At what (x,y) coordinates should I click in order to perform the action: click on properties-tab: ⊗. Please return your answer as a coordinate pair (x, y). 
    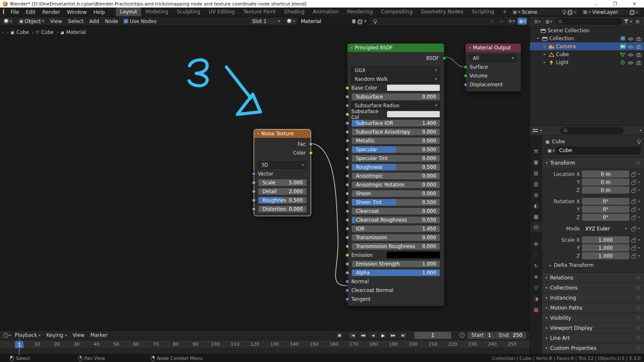
    Looking at the image, I should click on (536, 277).